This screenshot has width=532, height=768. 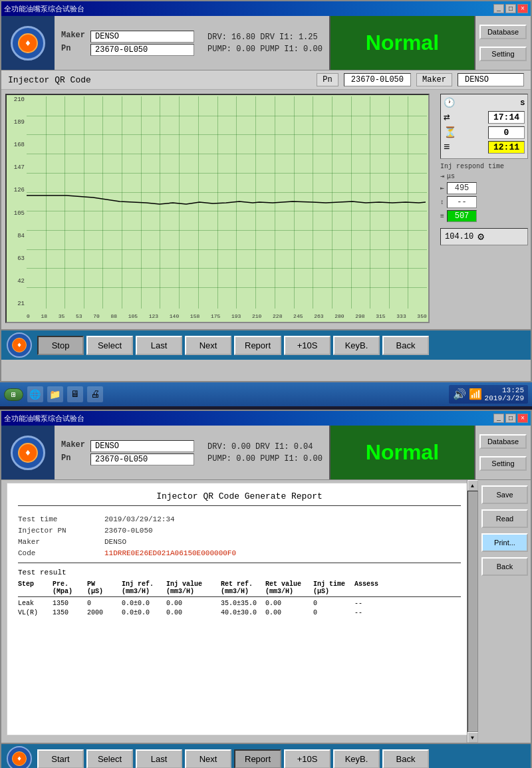 What do you see at coordinates (104, 588) in the screenshot?
I see `th-pw: PW(μS)` at bounding box center [104, 588].